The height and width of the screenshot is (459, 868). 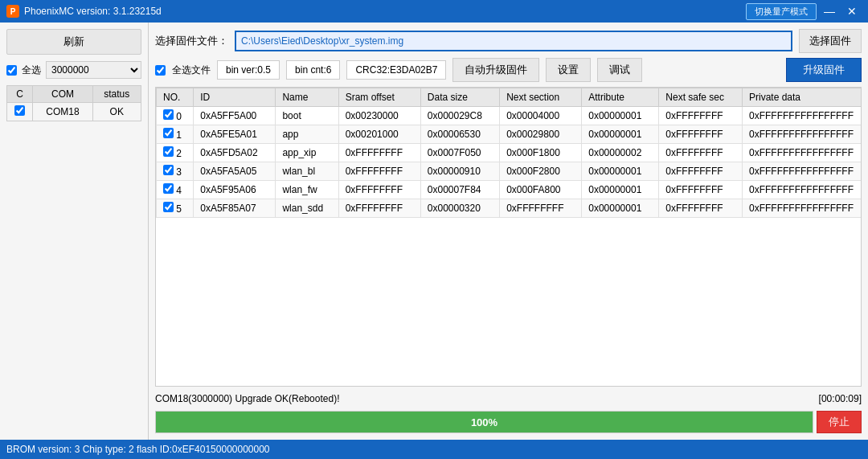 I want to click on select-all-files-checkbox, so click(x=161, y=71).